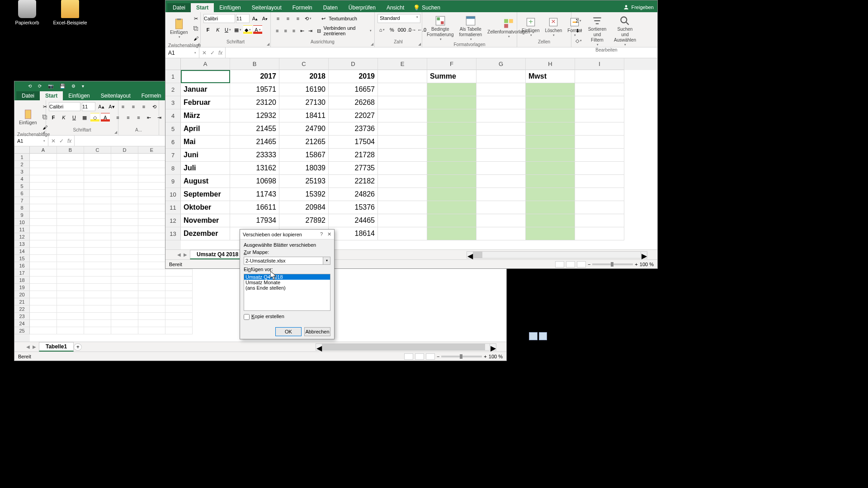 This screenshot has width=868, height=488. I want to click on cell: 27892, so click(304, 221).